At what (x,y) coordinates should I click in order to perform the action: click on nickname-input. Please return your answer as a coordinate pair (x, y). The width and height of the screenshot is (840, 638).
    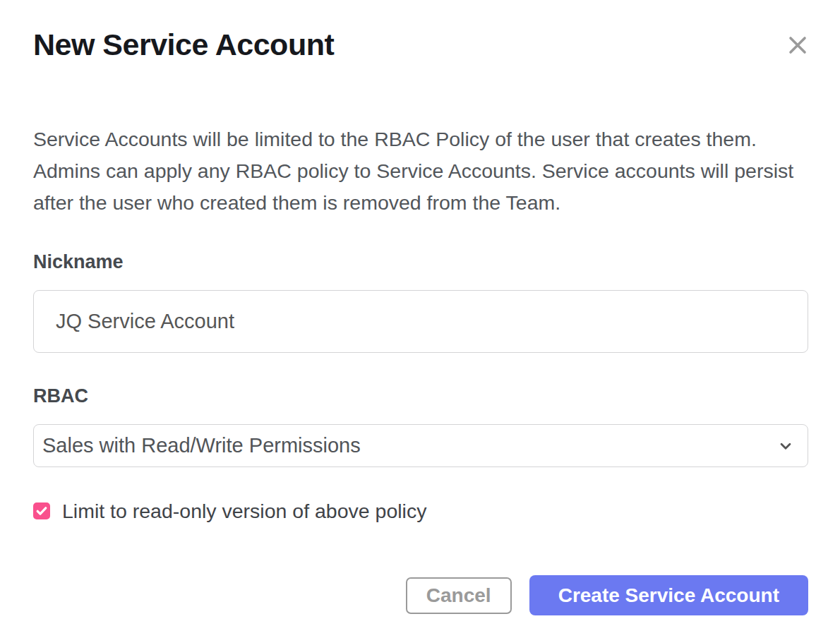
    Looking at the image, I should click on (421, 322).